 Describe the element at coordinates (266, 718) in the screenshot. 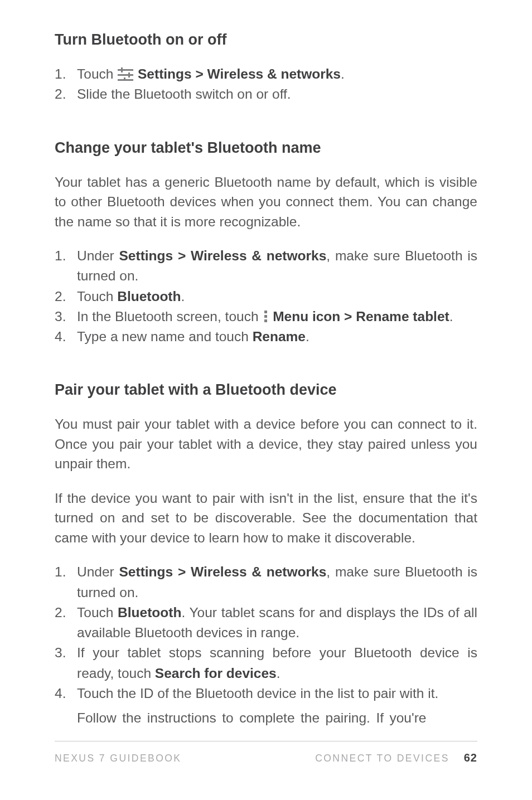

I see `continuation-text: Follow the instructions to complete the …` at that location.